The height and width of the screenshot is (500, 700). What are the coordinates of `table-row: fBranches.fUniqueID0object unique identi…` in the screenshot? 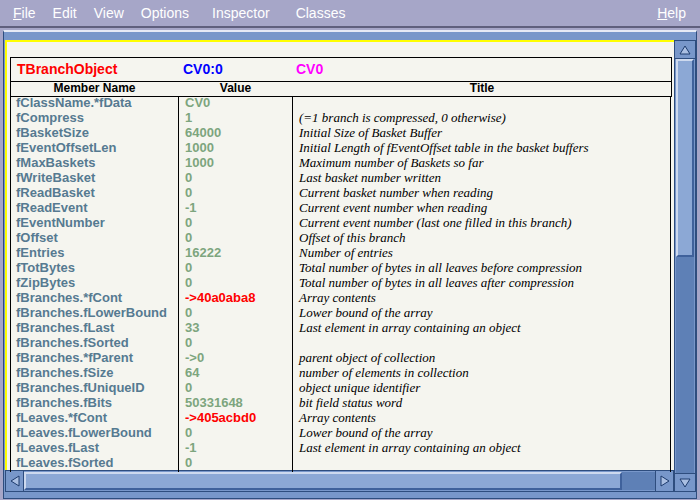 It's located at (342, 388).